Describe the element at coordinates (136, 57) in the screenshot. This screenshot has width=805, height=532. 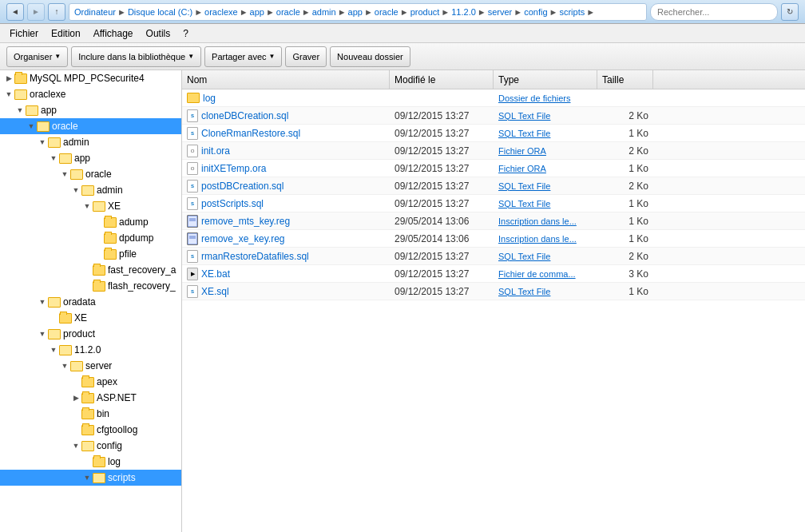
I see `include-library-button: Inclure dans la bibliothèque ▼` at that location.